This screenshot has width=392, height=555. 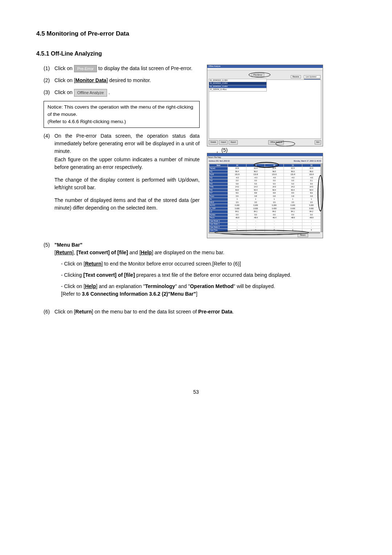 What do you see at coordinates (64, 68) in the screenshot?
I see `step-1-text-a: Click on` at bounding box center [64, 68].